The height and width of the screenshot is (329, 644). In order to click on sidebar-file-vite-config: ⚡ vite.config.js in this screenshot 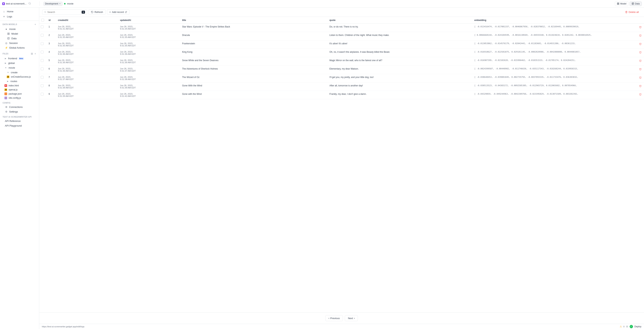, I will do `click(20, 98)`.